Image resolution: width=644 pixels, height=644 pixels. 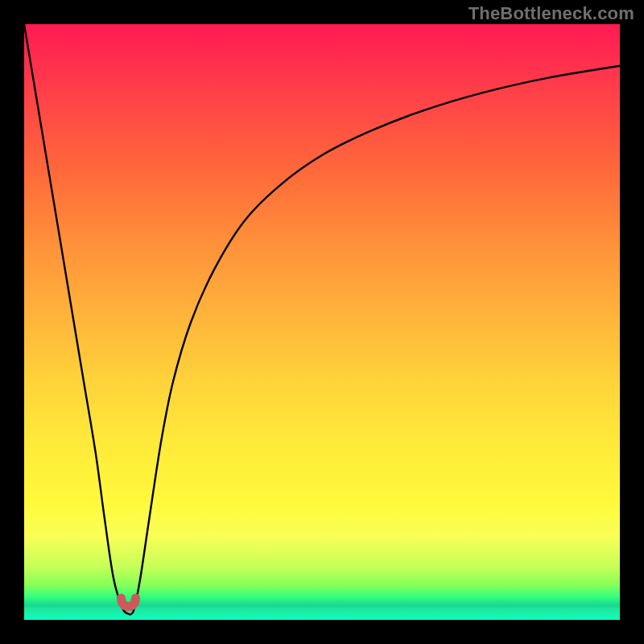 I want to click on minimum-marker, so click(x=129, y=602).